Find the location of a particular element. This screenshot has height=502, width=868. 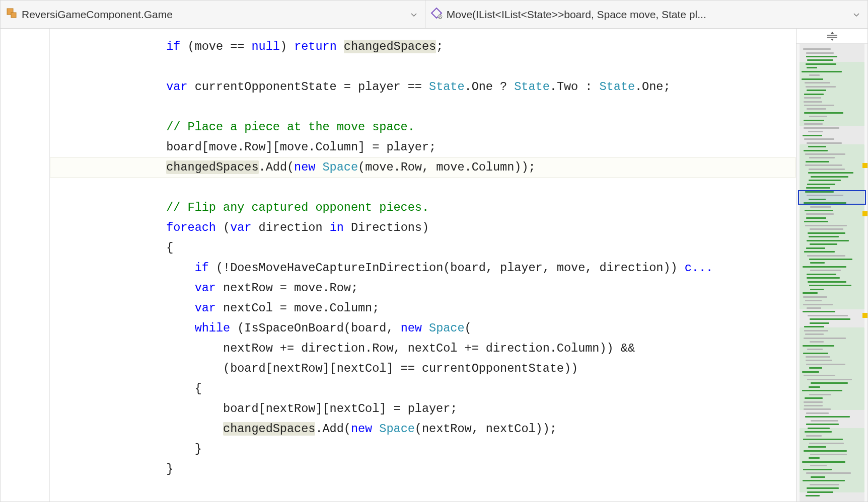

navigation-bar: ReversiGameComponent.Game Move(IList<ILi… is located at coordinates (434, 15).